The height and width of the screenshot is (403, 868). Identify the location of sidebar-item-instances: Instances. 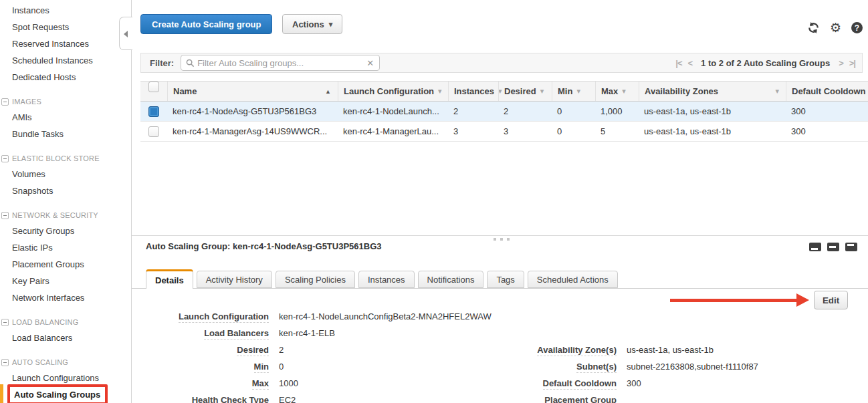
(66, 11).